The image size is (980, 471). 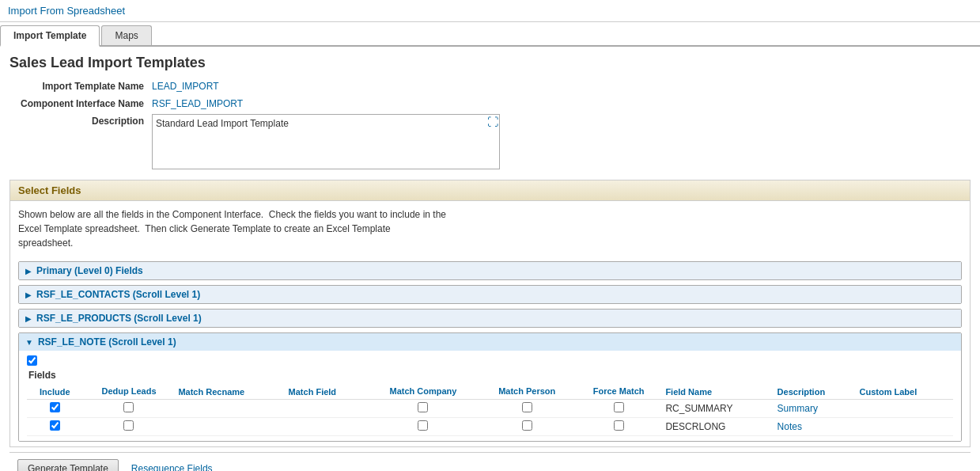 I want to click on col-match-field: Match Field, so click(x=327, y=392).